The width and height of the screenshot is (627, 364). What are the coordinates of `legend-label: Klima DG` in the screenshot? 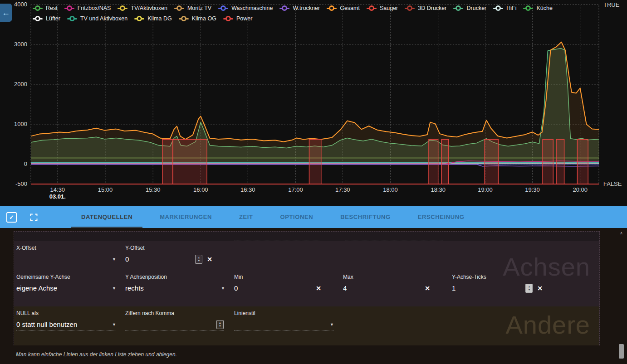 It's located at (160, 19).